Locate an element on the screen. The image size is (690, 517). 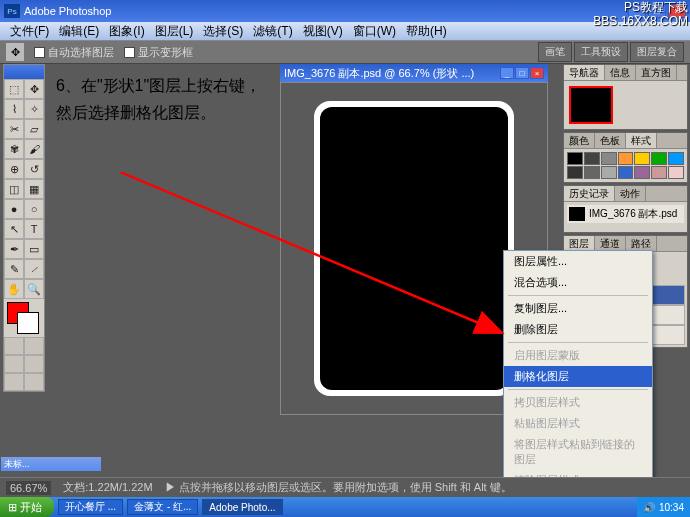
heal-tool: ✾ is located at coordinates (14, 149).